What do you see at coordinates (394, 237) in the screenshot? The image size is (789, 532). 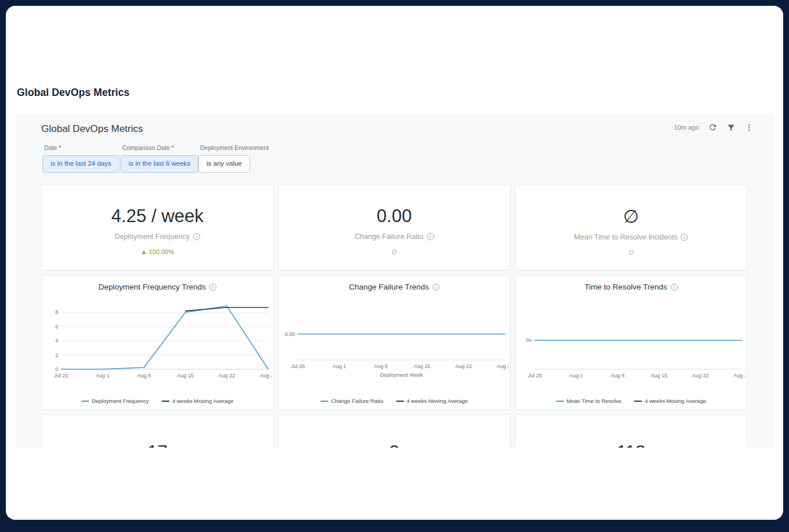 I see `kpi-label: Change Failure Ratio` at bounding box center [394, 237].